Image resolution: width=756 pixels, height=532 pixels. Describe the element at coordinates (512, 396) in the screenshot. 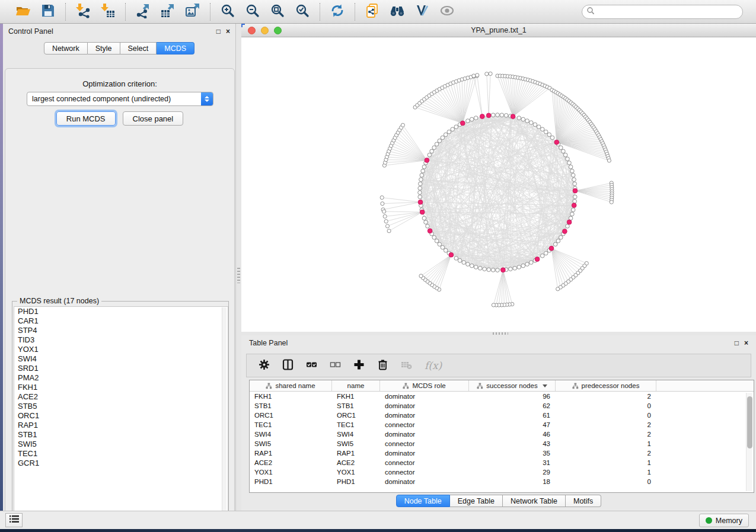

I see `cell-successor-nodes: 96` at that location.